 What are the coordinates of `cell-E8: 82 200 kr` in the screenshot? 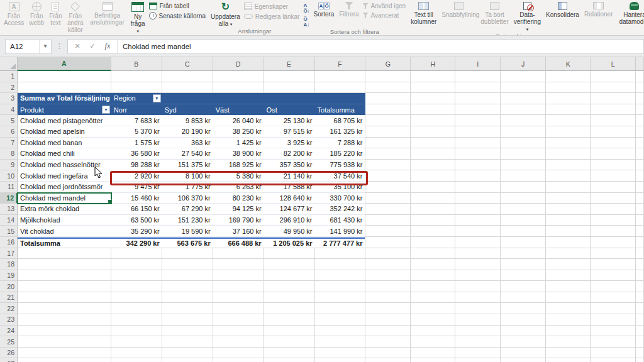 It's located at (289, 154).